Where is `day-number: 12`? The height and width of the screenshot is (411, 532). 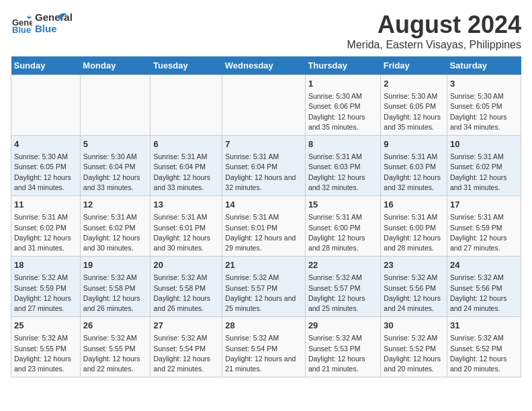 day-number: 12 is located at coordinates (116, 205).